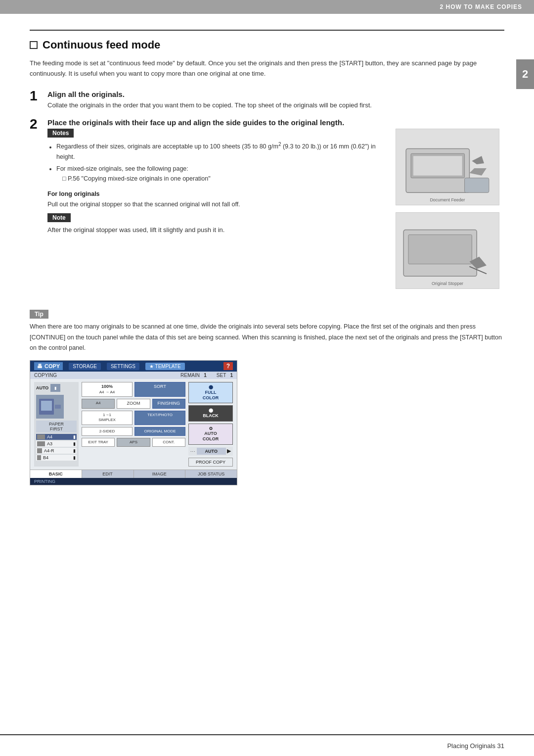 Image resolution: width=534 pixels, height=756 pixels. What do you see at coordinates (481, 7) in the screenshot?
I see `header-chapter: 2 HOW TO MAKE COPIES` at bounding box center [481, 7].